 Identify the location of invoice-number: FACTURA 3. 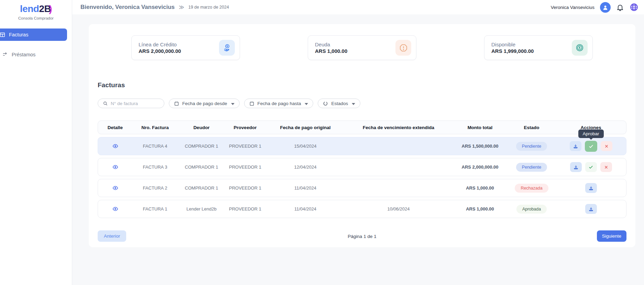
(155, 167).